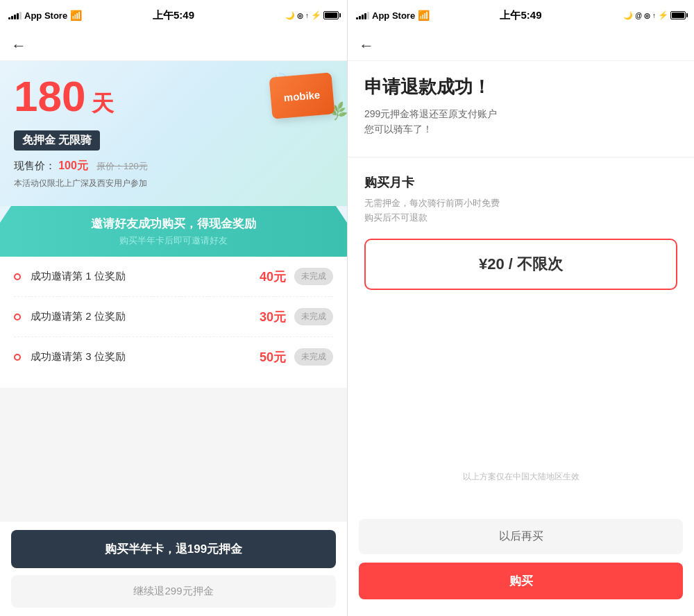 The height and width of the screenshot is (616, 694). What do you see at coordinates (174, 166) in the screenshot?
I see `hero-price-row: 现售价： 100元 原价：120元` at bounding box center [174, 166].